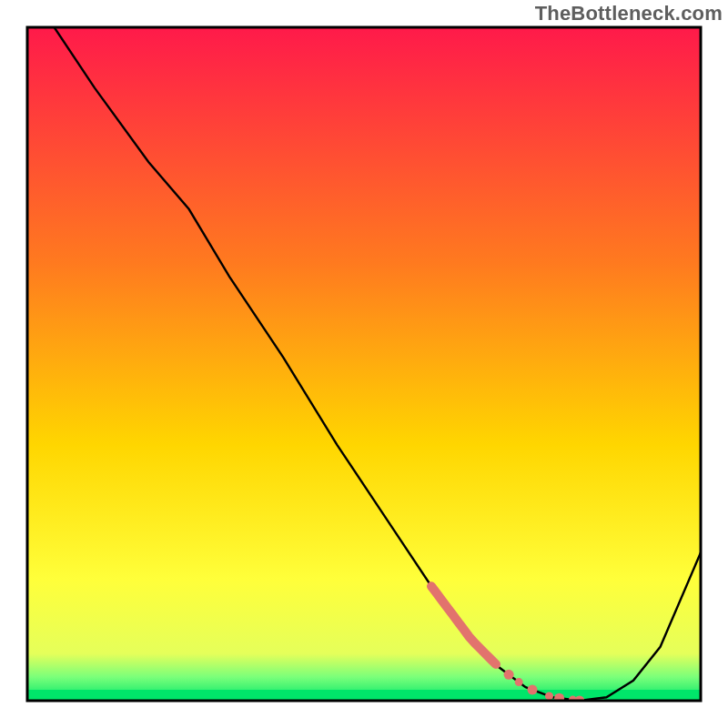 The height and width of the screenshot is (728, 728). What do you see at coordinates (629, 14) in the screenshot?
I see `watermark-label: TheBottleneck.com` at bounding box center [629, 14].